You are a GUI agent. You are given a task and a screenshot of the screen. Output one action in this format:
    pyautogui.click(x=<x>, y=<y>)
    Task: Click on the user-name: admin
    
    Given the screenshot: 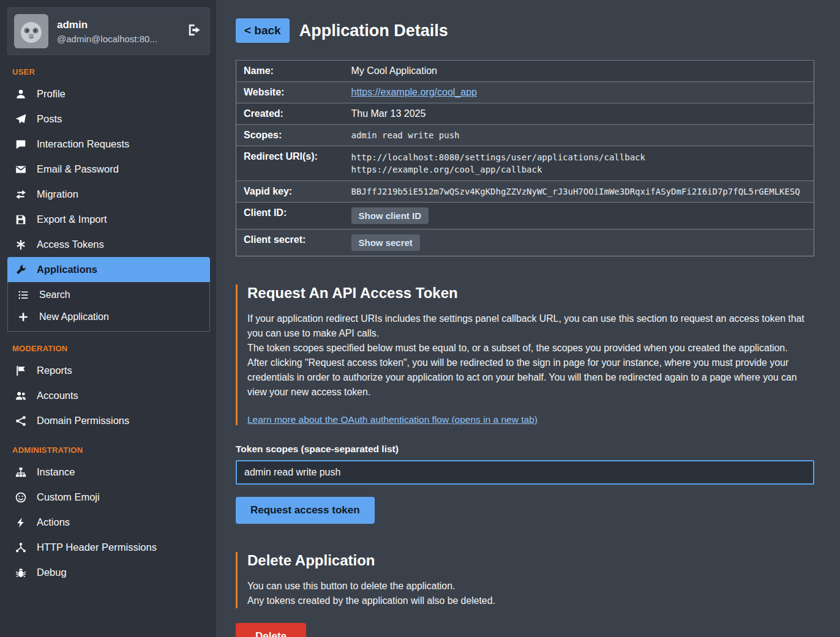 What is the action you would take?
    pyautogui.click(x=107, y=25)
    